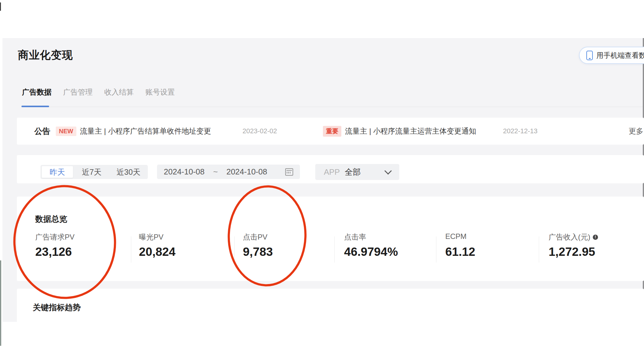 This screenshot has width=644, height=355. Describe the element at coordinates (255, 237) in the screenshot. I see `metric-label-click-pv: 点击PV` at that location.